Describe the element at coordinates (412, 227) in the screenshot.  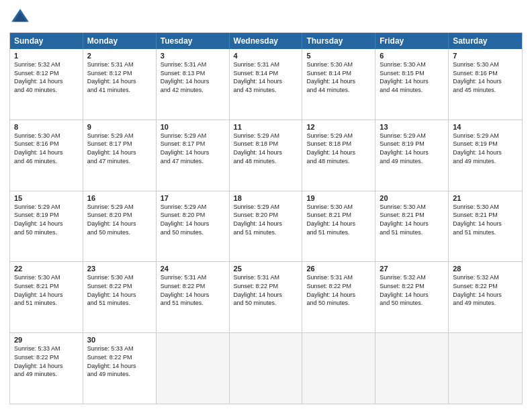
I see `calendar-cell: 20Sunrise: 5:30 AMSunset: 8:21 PMDayligh…` at that location.